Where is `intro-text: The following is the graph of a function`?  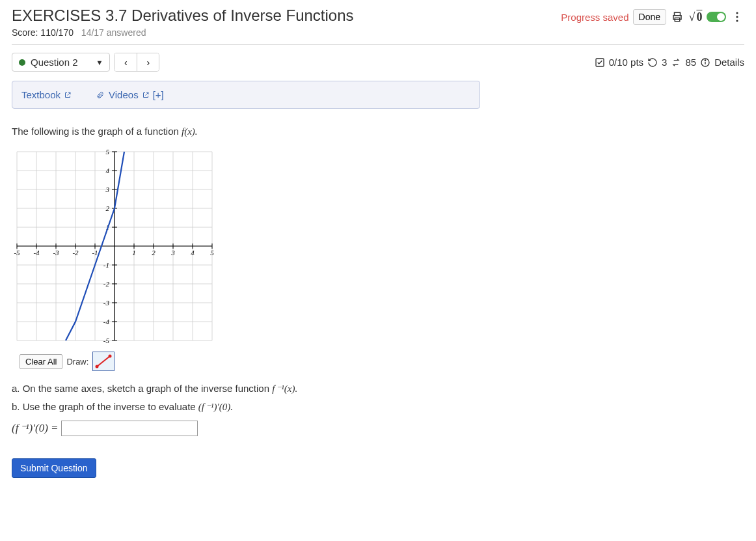
intro-text: The following is the graph of a function is located at coordinates (96, 132).